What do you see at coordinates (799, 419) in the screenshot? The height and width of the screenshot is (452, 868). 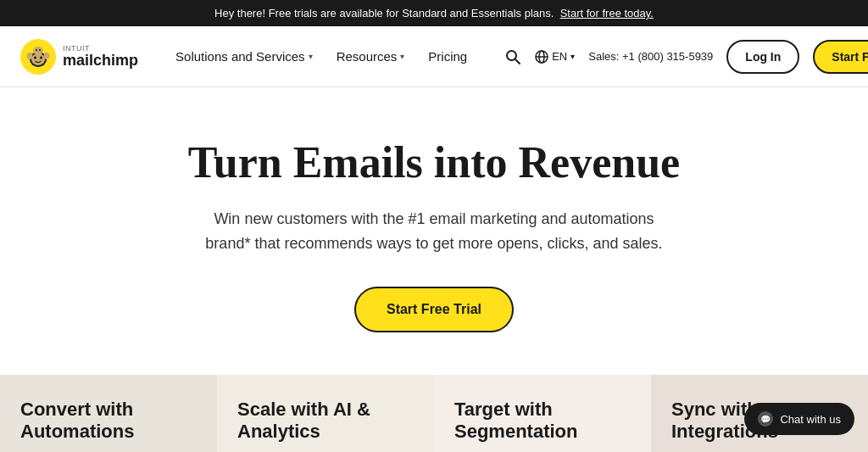 I see `chat-button: 💬 Chat with us` at bounding box center [799, 419].